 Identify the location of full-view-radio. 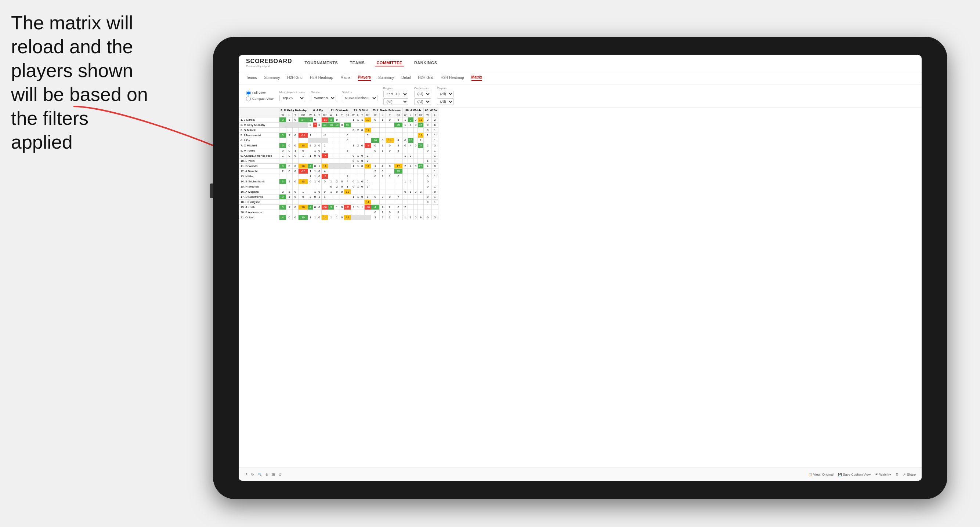
(248, 93).